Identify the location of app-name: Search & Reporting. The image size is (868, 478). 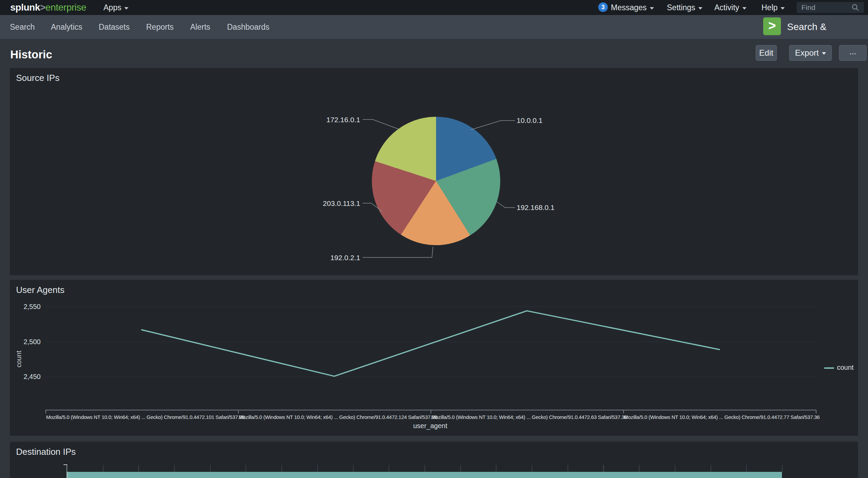
(828, 27).